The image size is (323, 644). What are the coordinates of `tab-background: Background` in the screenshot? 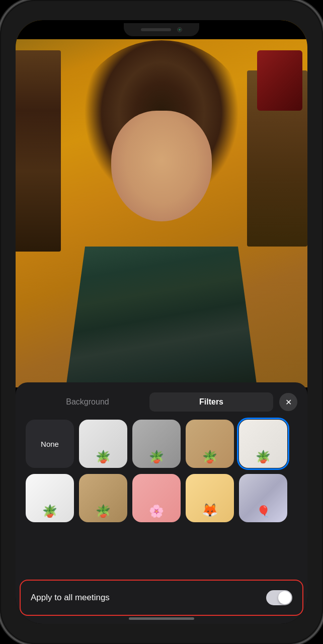 It's located at (88, 402).